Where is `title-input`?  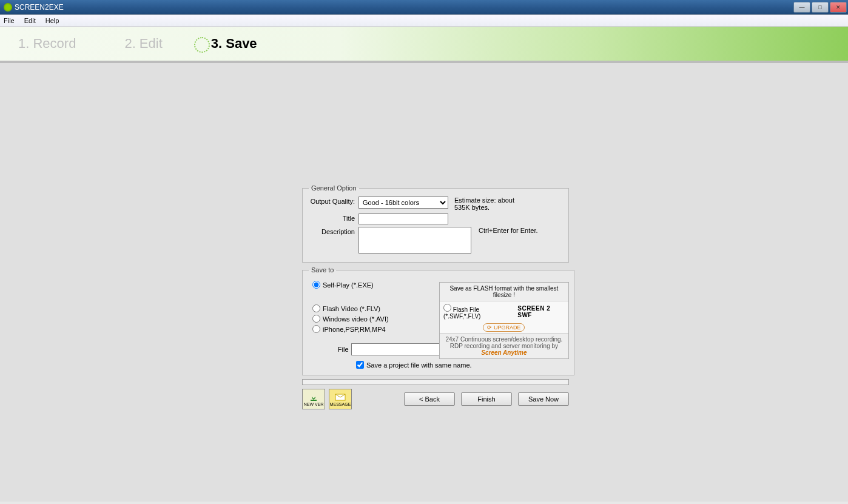 title-input is located at coordinates (403, 219).